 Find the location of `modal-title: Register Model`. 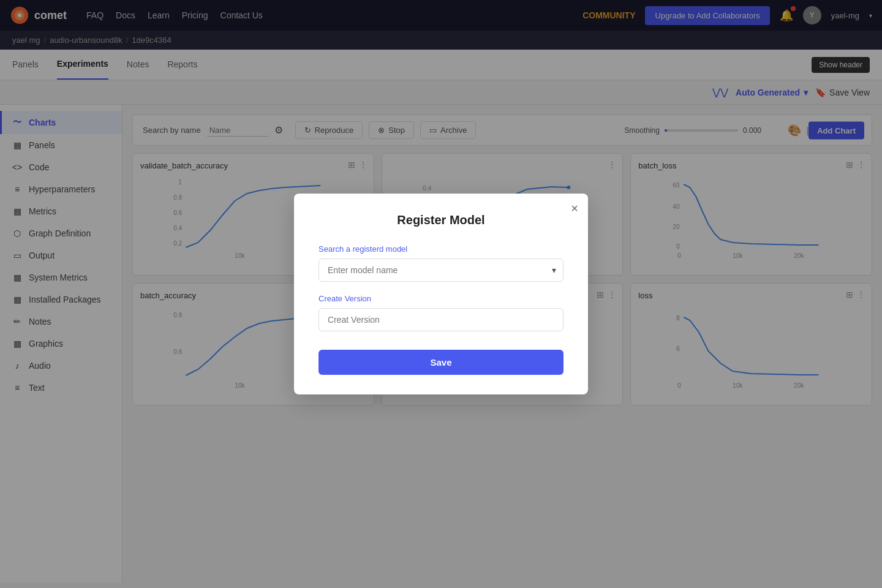

modal-title: Register Model is located at coordinates (441, 221).